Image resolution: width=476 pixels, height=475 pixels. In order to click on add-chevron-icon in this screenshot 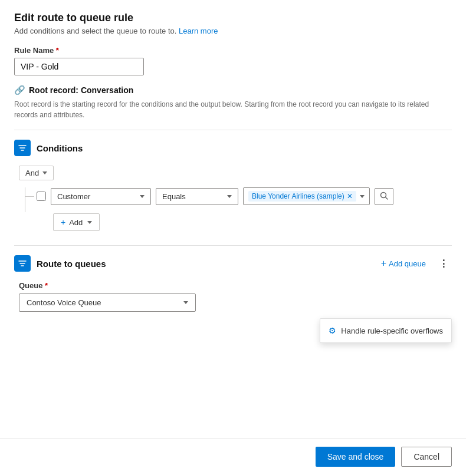, I will do `click(90, 223)`.